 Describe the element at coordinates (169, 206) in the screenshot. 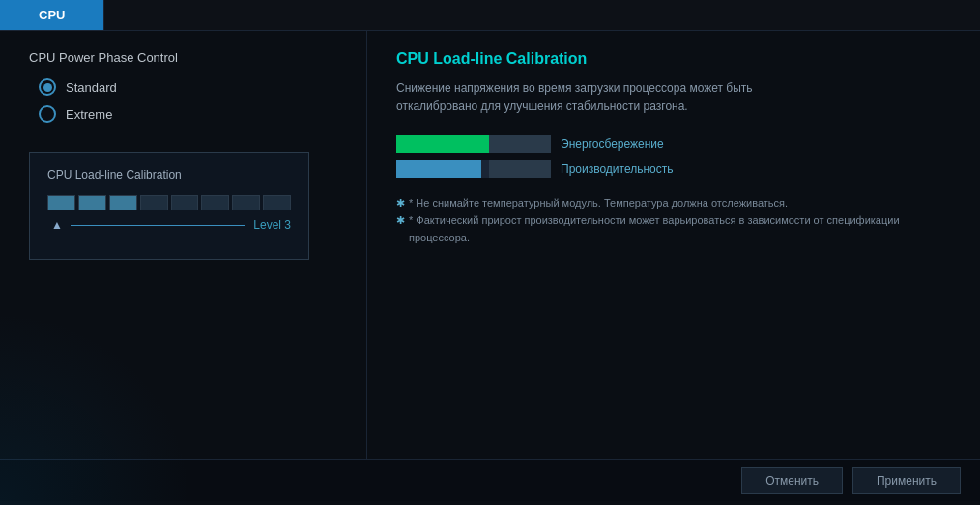

I see `calibration-box: CPU Load-line Calibration ▲ Level 3` at that location.